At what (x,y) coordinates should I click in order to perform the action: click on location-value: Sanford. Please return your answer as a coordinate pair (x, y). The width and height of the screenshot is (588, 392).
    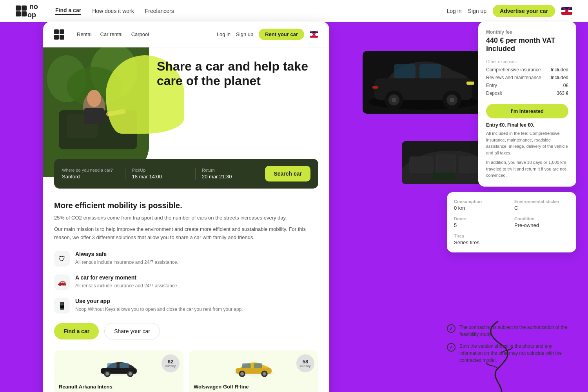
    Looking at the image, I should click on (90, 176).